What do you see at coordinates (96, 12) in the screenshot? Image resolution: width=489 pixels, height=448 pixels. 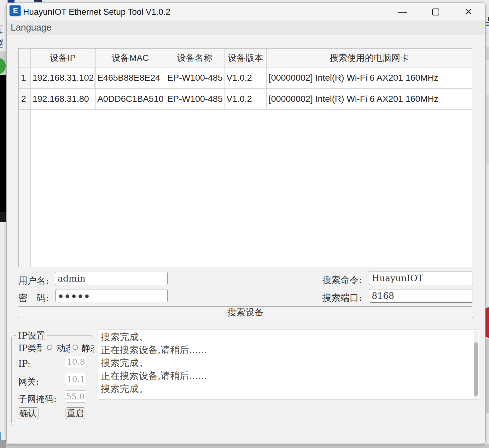 I see `window-title: HuayunIOT Ethernet Setup Tool V1.0.2` at bounding box center [96, 12].